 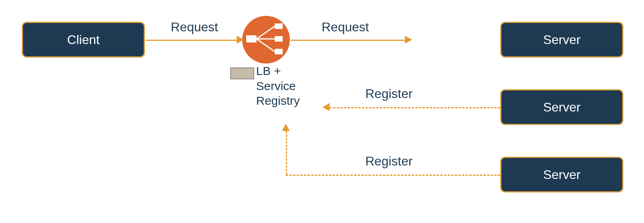 I want to click on arrow-head-server2-to-registry, so click(x=326, y=107).